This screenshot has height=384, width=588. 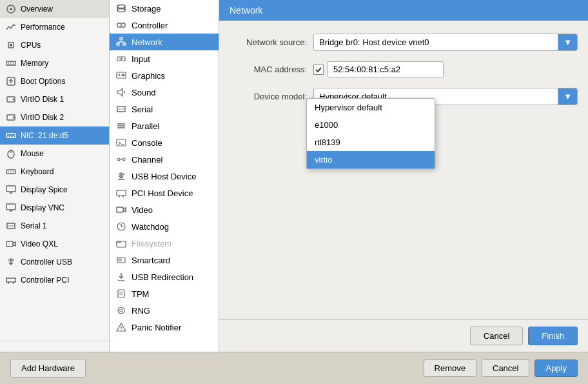 What do you see at coordinates (567, 97) in the screenshot?
I see `device-model-arrow-icon: ▼` at bounding box center [567, 97].